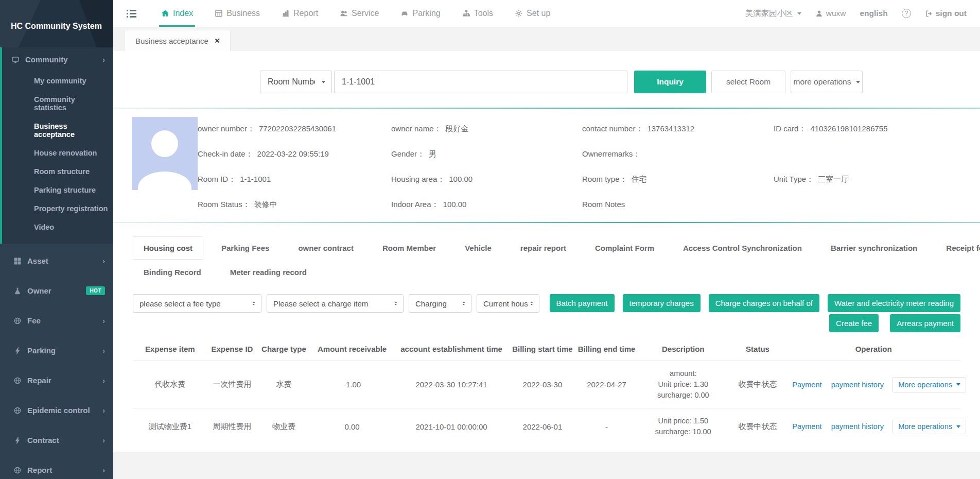 This screenshot has height=479, width=980. I want to click on charging-select: Charging, so click(440, 303).